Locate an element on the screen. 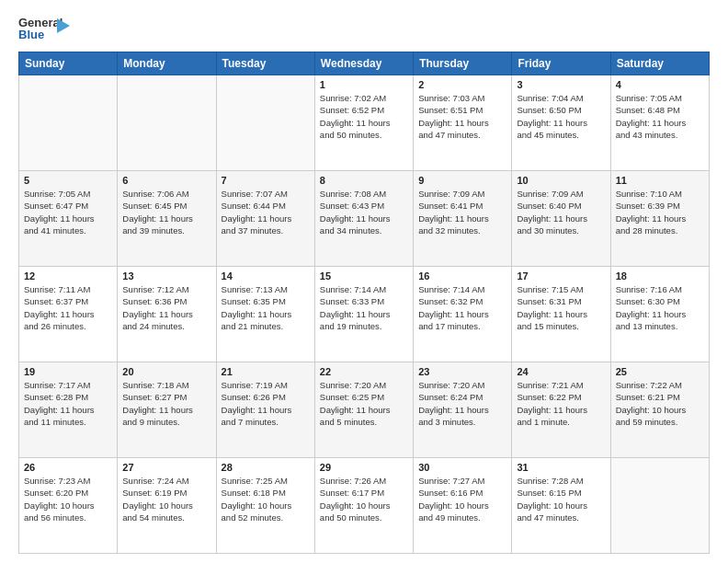  day-info: Sunrise: 7:25 AM Sunset: 6:18 PM Dayligh… is located at coordinates (266, 499).